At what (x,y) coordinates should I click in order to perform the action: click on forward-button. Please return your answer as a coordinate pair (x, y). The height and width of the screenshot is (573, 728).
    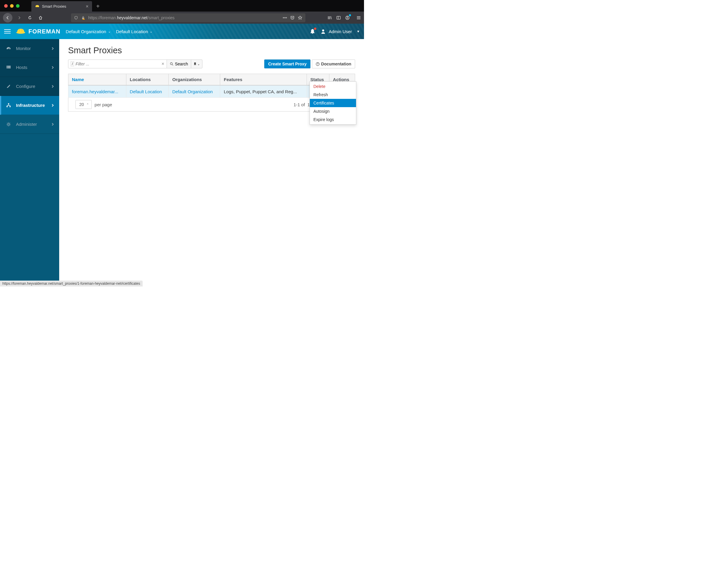
    Looking at the image, I should click on (19, 17).